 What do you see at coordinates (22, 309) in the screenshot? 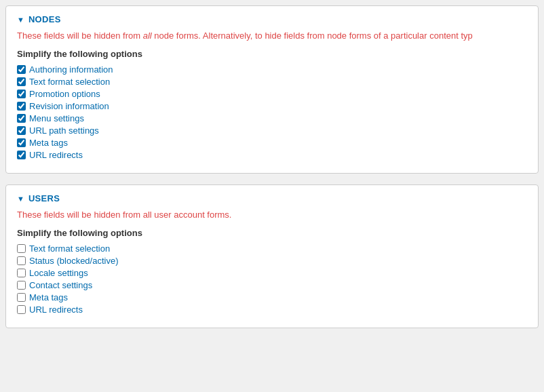
I see `user-url-redirects-checkbox` at bounding box center [22, 309].